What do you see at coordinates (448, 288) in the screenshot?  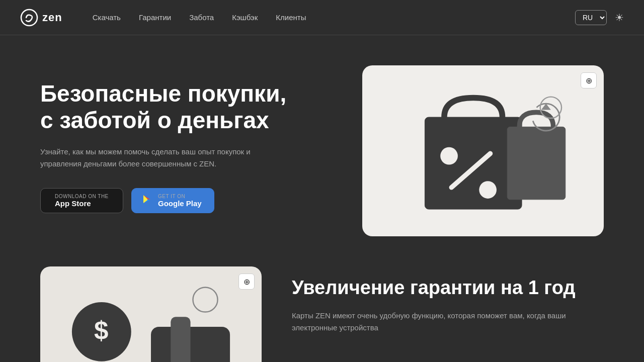 I see `second-section-title: Увеличение гарантии на 1 год` at bounding box center [448, 288].